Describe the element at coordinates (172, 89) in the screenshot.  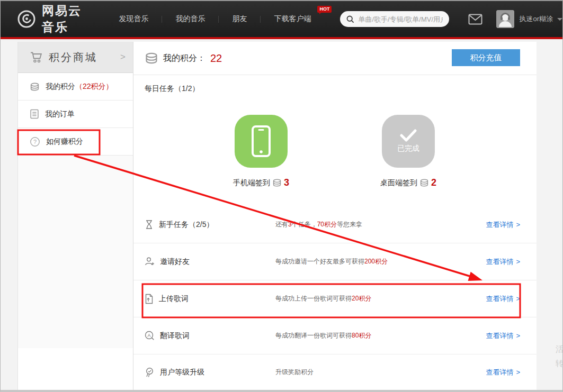
I see `daily-tasks-title: 每日任务（1/2）` at that location.